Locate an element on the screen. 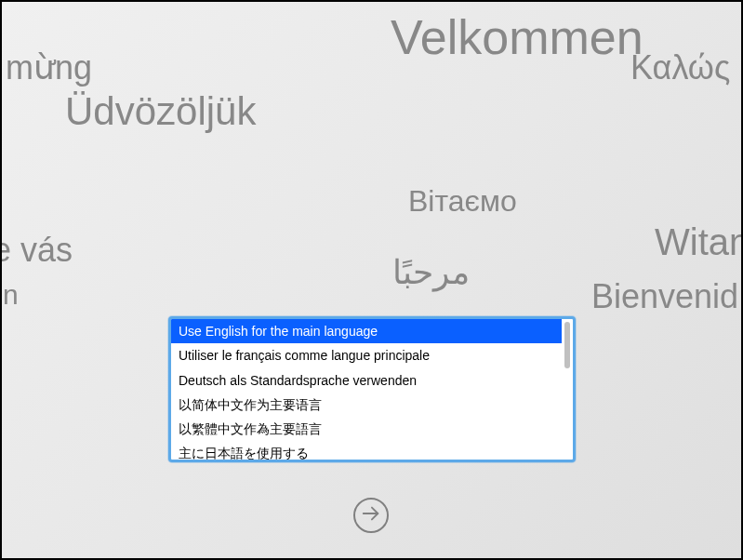 The height and width of the screenshot is (560, 743). language-option: 以繁體中文作為主要語言 is located at coordinates (366, 429).